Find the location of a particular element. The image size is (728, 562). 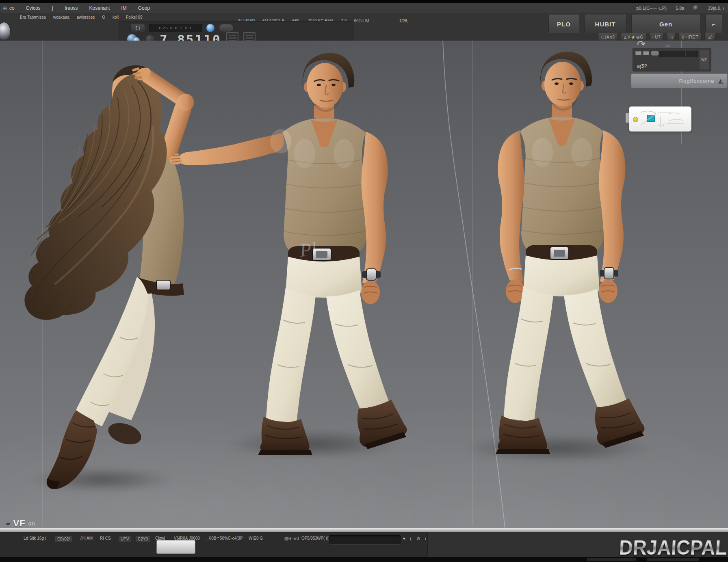

bottom-recessed-slider is located at coordinates (365, 540).